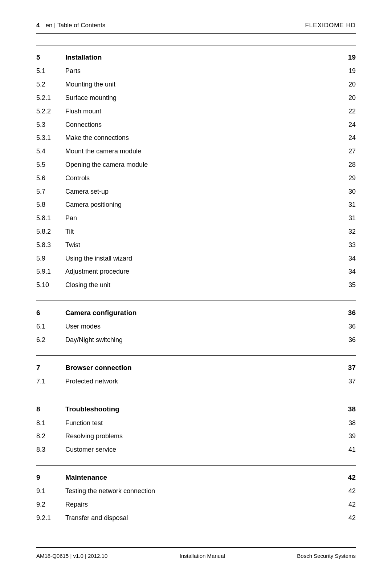  Describe the element at coordinates (352, 326) in the screenshot. I see `toc-sub-page-6-1: 36` at that location.